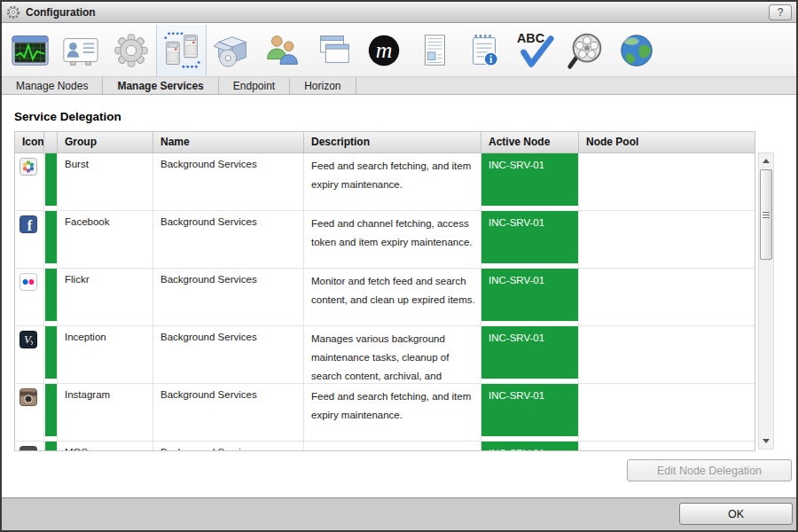 The height and width of the screenshot is (532, 798). I want to click on toolbar-document-icon, so click(434, 51).